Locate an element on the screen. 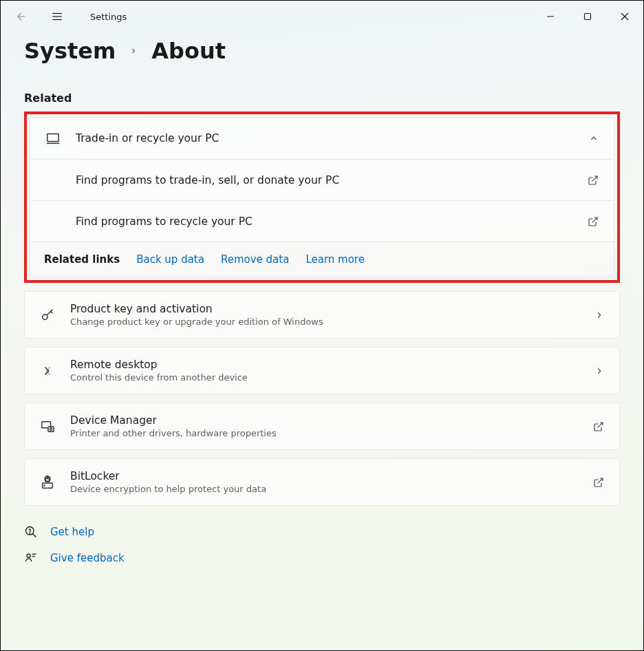  bitlocker-item: BitLocker Device encryption to help prot… is located at coordinates (322, 482).